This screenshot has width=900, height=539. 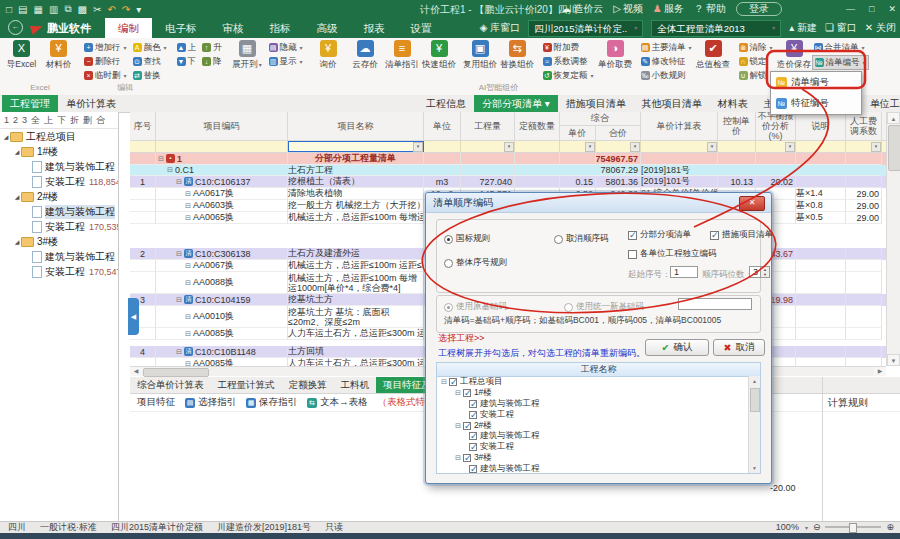 What do you see at coordinates (582, 239) in the screenshot?
I see `radio-cancel-order-code: 取消顺序码` at bounding box center [582, 239].